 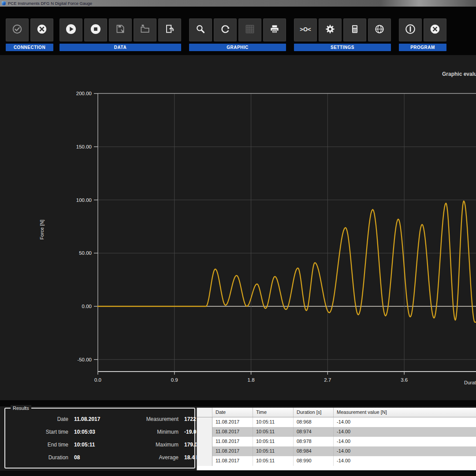 What do you see at coordinates (355, 30) in the screenshot?
I see `calculator-icon` at bounding box center [355, 30].